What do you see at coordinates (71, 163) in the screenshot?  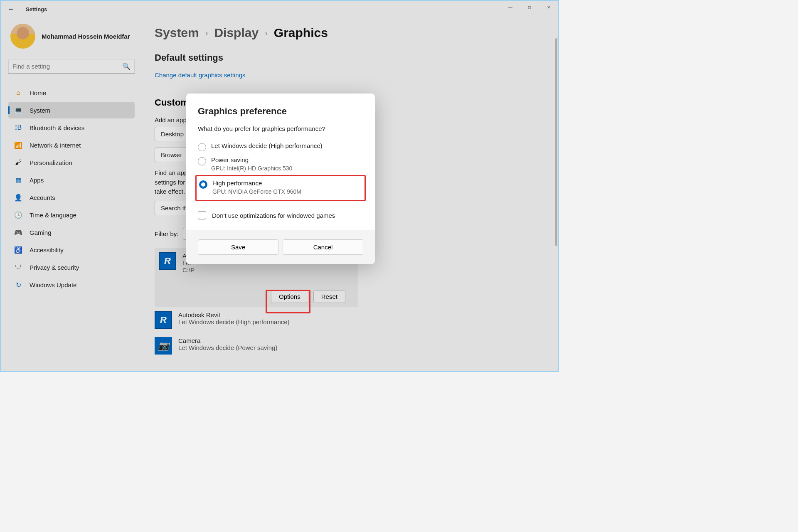 I see `sidebar-item-personalization: 🖌Personalization` at bounding box center [71, 163].